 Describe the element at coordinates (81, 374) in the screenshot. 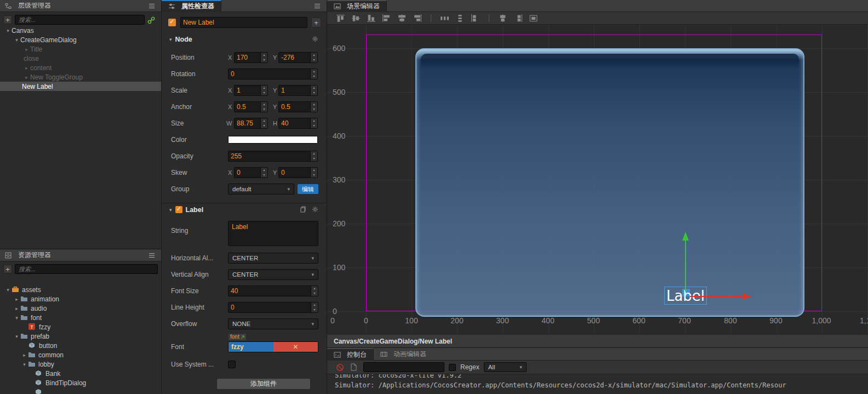

I see `asset-item-bank: Bank` at that location.